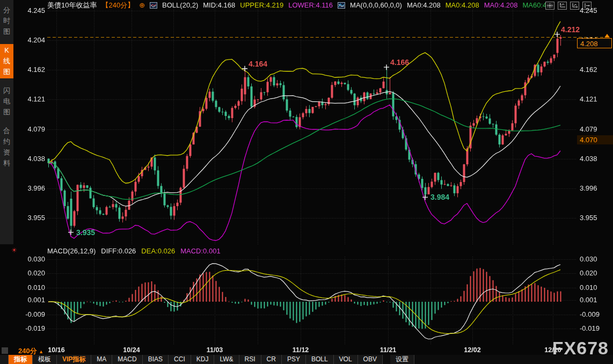  I want to click on indicator-header: 美债10年收益率 【240分】 ⊕ BOLL(20,2) MID:4.168 U…, so click(300, 5).